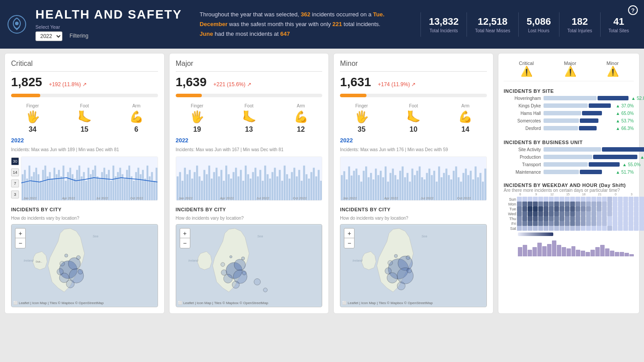 The width and height of the screenshot is (644, 362). Describe the element at coordinates (524, 128) in the screenshot. I see `site-name: Desford` at that location.